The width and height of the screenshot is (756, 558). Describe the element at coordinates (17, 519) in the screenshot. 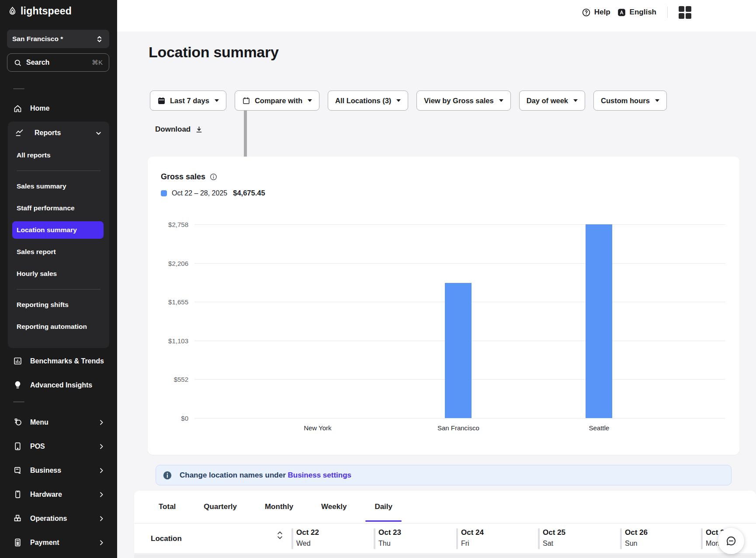

I see `operations-icon` at that location.